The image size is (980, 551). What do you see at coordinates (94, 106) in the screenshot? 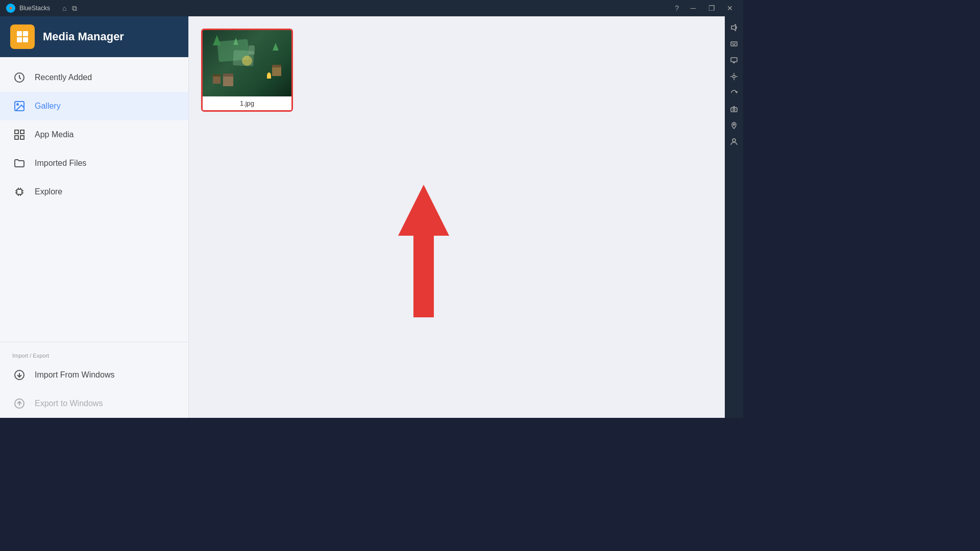
I see `sidebar-item-gallery: Gallery` at bounding box center [94, 106].